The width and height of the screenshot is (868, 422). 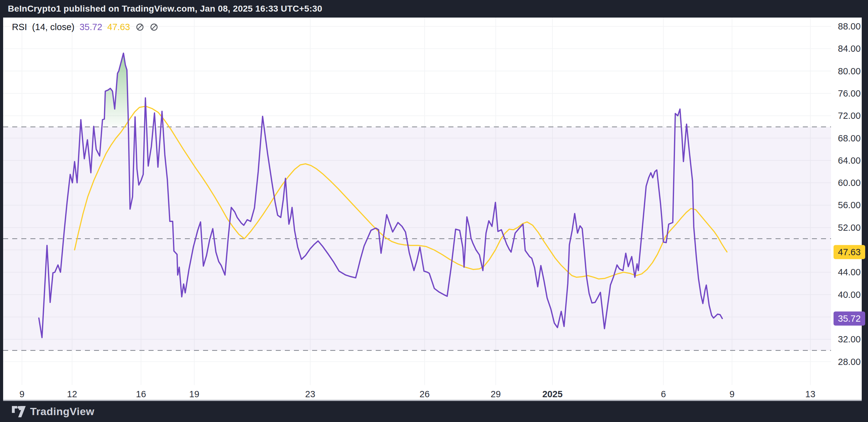 I want to click on publish-attribution-text: BeInCrypto1 published on TradingView.com…, so click(x=165, y=9).